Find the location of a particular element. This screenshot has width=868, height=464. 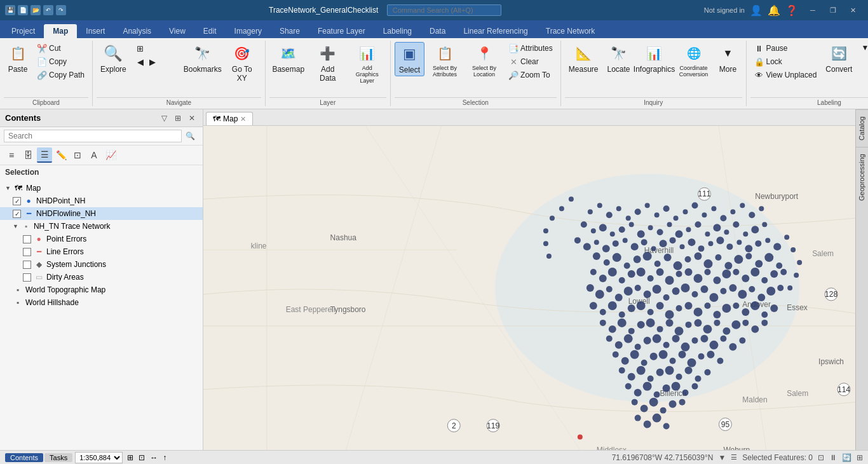

tab-share: Share is located at coordinates (290, 31).